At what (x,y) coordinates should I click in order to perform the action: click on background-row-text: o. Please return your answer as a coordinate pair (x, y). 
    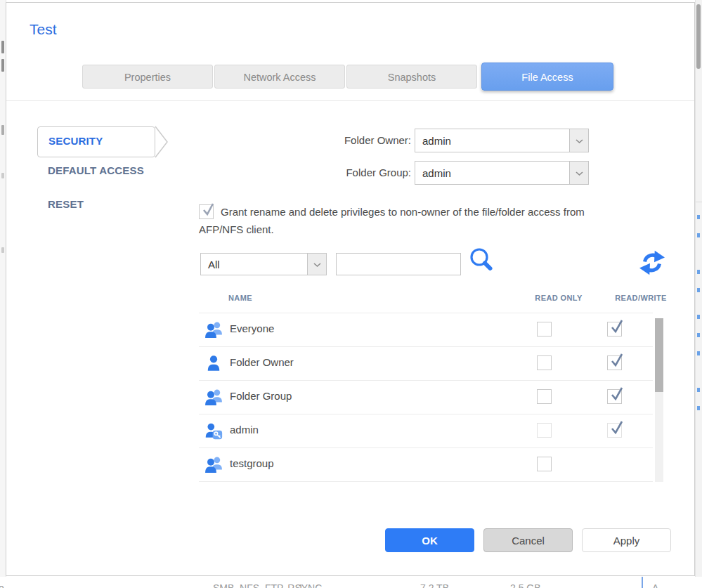
    Looking at the image, I should click on (2, 585).